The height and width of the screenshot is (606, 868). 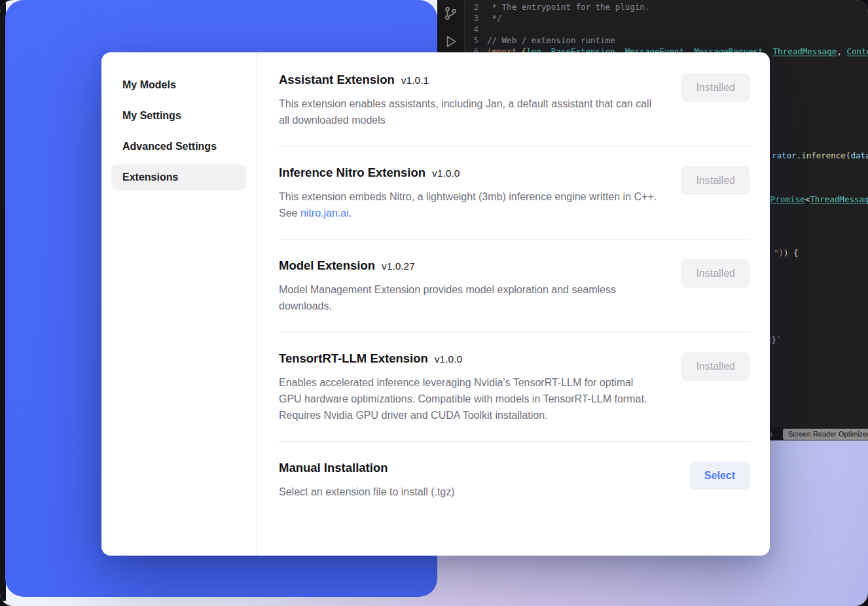 What do you see at coordinates (179, 304) in the screenshot?
I see `settings-sidebar: My Models My Settings Advanced Settings …` at bounding box center [179, 304].